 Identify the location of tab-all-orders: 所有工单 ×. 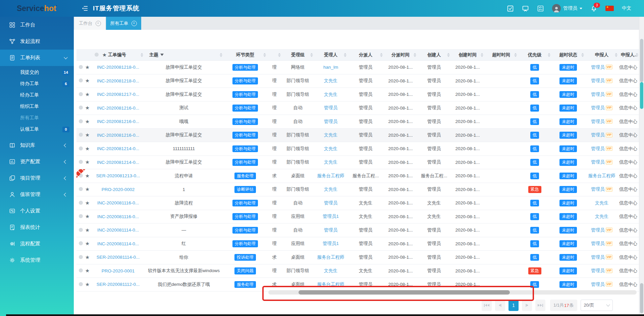
(123, 23).